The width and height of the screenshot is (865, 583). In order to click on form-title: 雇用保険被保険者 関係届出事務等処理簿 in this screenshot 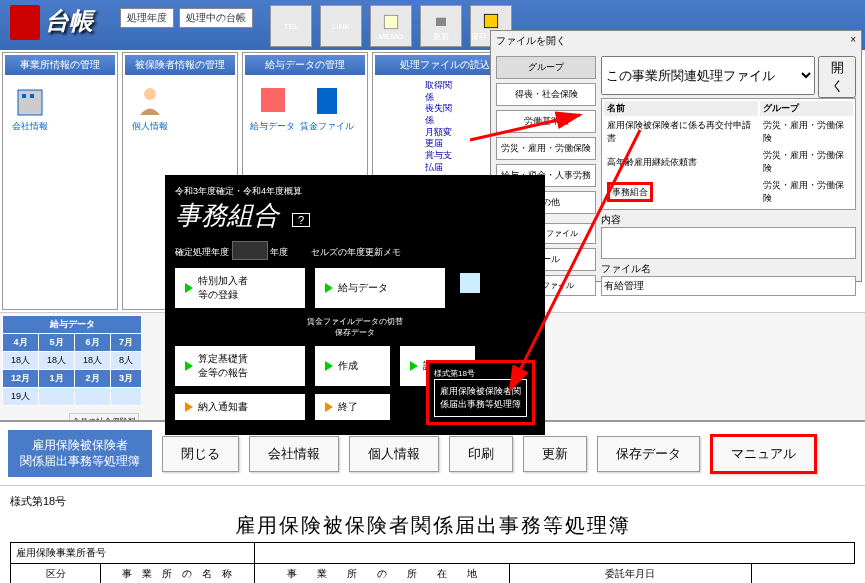, I will do `click(80, 454)`.